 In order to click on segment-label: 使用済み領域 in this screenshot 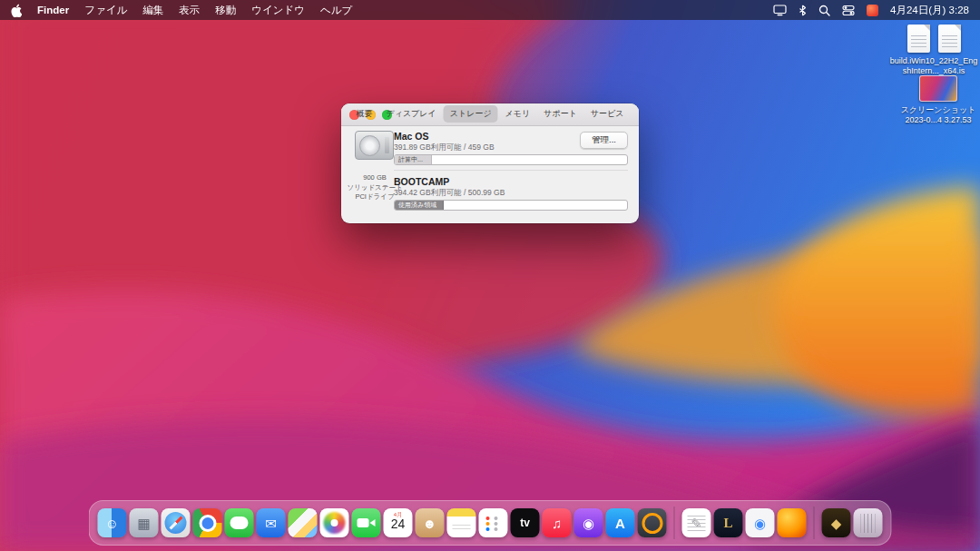, I will do `click(417, 205)`.